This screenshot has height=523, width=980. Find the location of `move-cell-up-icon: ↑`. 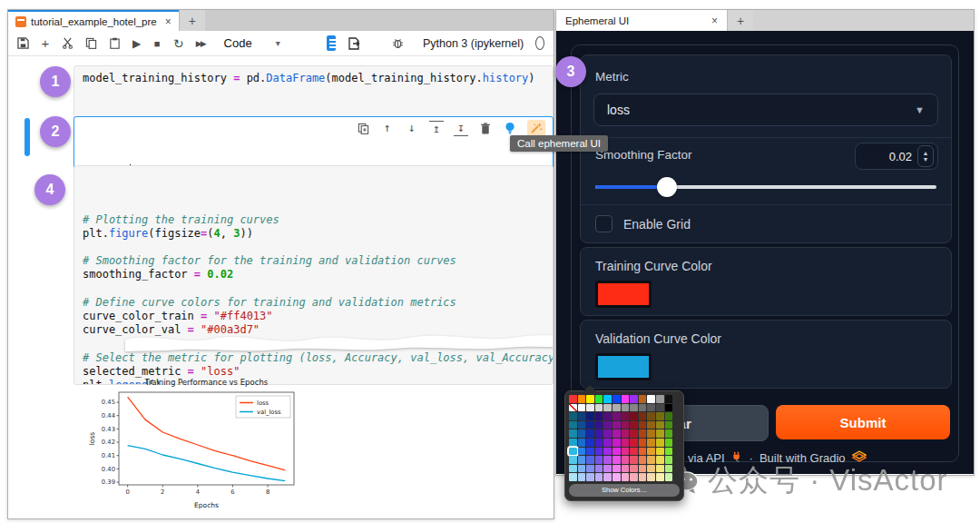

move-cell-up-icon: ↑ is located at coordinates (387, 128).